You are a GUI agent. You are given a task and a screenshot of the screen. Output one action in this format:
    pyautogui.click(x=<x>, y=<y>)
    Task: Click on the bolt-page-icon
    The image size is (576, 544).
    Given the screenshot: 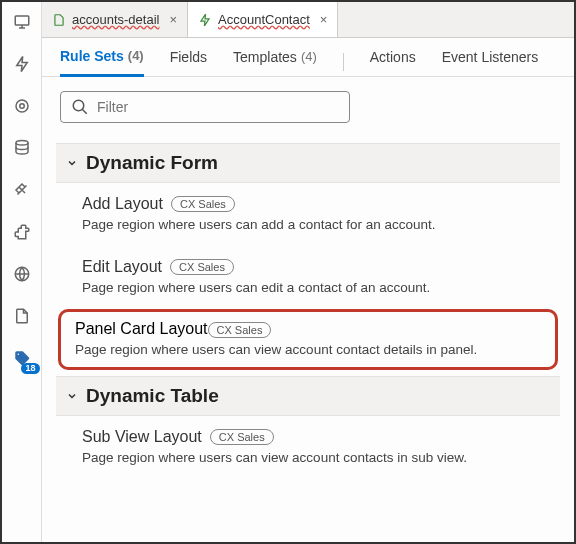 What is the action you would take?
    pyautogui.click(x=205, y=20)
    